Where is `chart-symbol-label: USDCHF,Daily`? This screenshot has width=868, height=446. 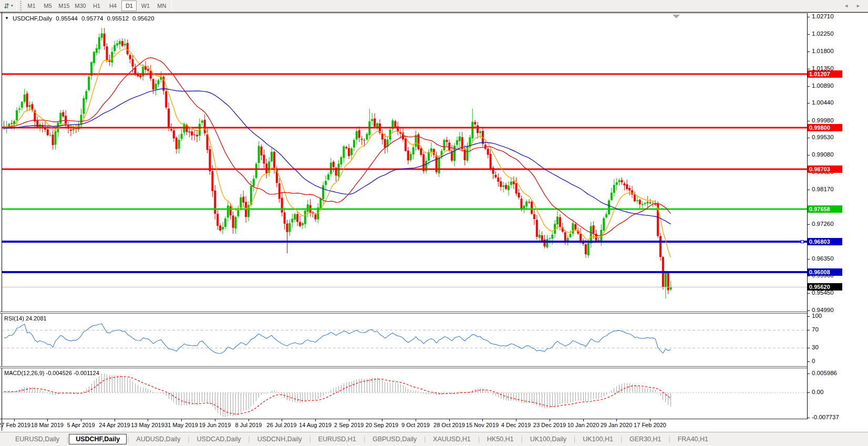 chart-symbol-label: USDCHF,Daily is located at coordinates (33, 18).